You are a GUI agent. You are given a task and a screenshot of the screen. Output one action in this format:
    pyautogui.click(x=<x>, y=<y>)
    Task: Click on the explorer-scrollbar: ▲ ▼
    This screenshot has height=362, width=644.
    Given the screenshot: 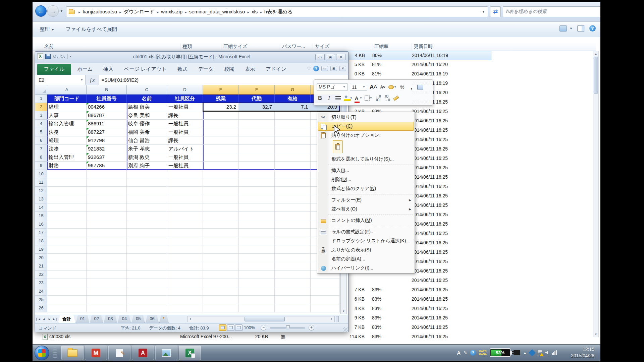 What is the action you would take?
    pyautogui.click(x=596, y=194)
    